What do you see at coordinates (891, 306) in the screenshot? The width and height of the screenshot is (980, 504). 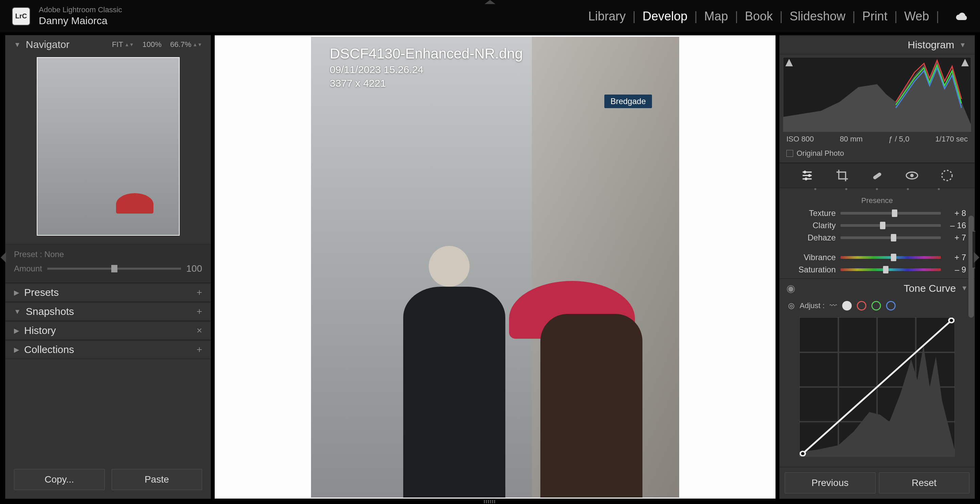 I see `blue-channel` at bounding box center [891, 306].